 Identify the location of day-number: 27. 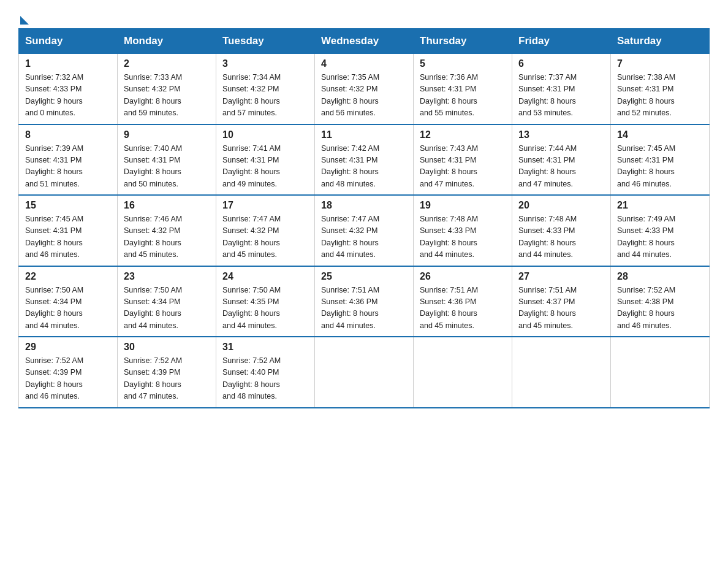
(561, 277).